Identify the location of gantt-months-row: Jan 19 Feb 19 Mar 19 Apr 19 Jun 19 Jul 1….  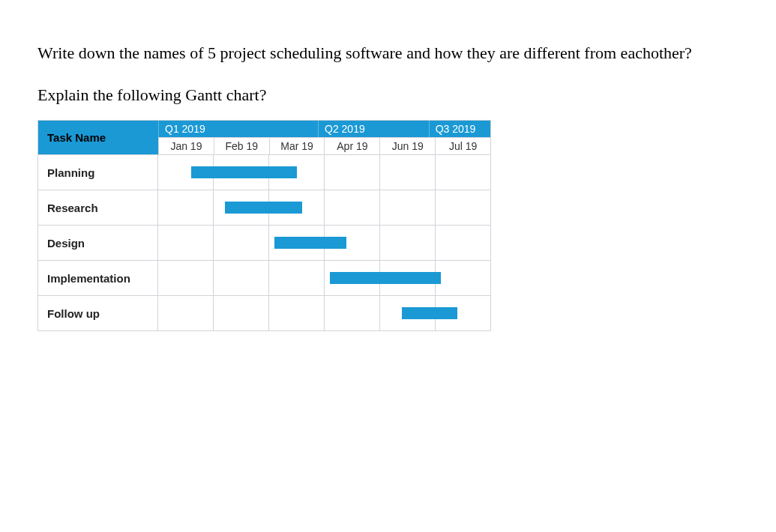
(324, 145).